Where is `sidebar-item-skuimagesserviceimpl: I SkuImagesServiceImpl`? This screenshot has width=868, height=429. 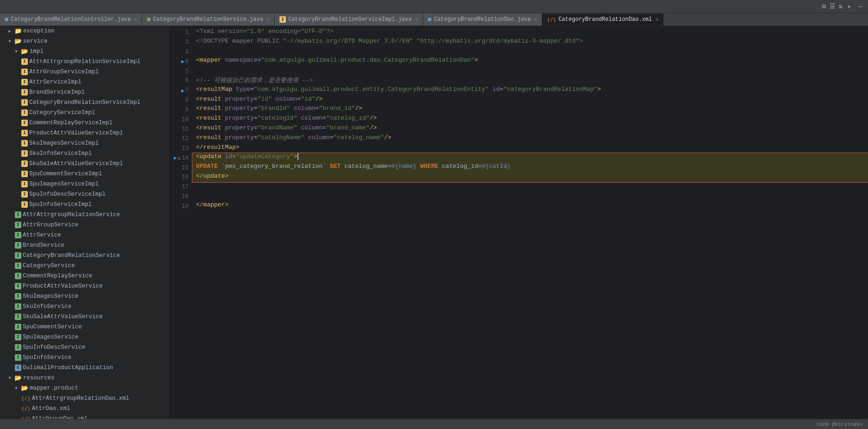
sidebar-item-skuimagesserviceimpl: I SkuImagesServiceImpl is located at coordinates (84, 143).